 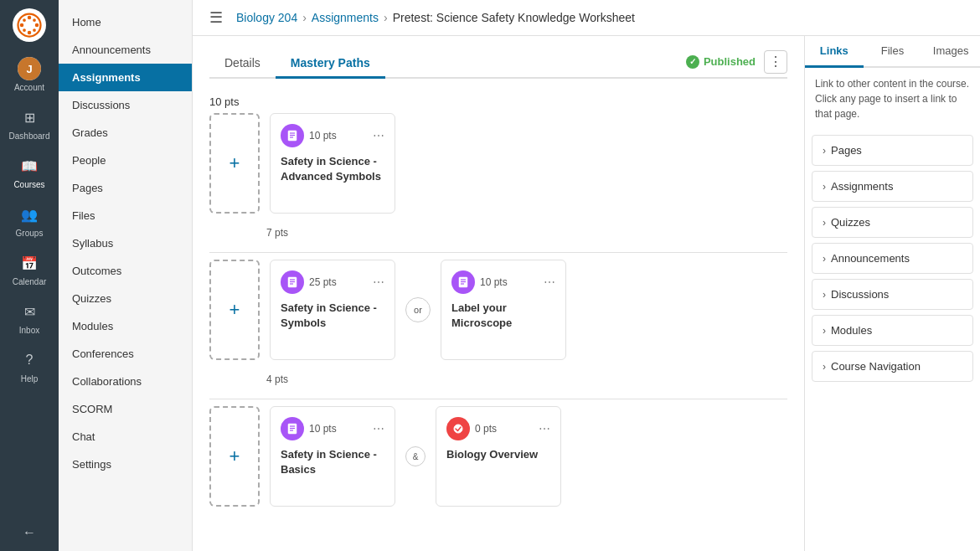 I want to click on course-nav-quizzes: Quizzes, so click(x=126, y=298).